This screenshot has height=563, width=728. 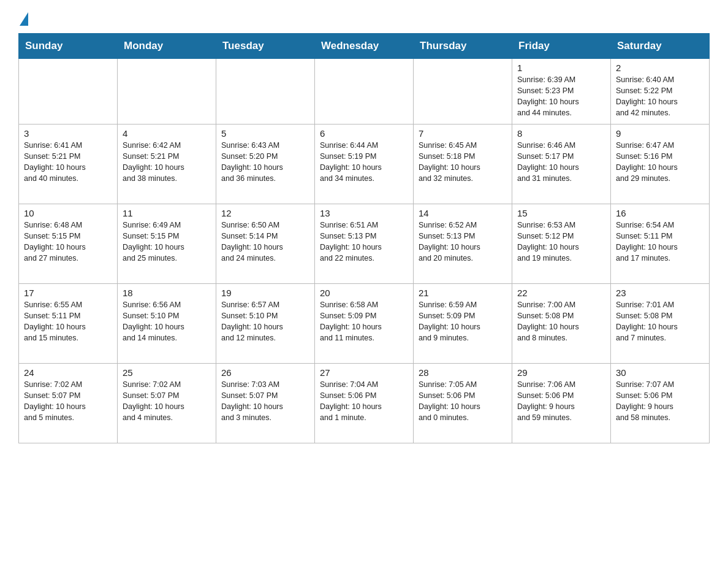 I want to click on calendar-cell: 16Sunrise: 6:54 AM Sunset: 5:11 PM Dayli…, so click(x=661, y=243).